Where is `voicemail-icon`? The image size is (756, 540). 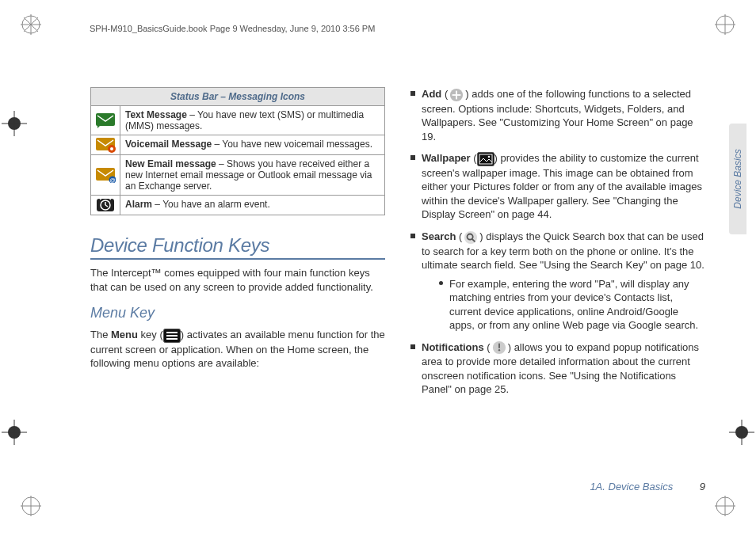
voicemail-icon is located at coordinates (106, 146).